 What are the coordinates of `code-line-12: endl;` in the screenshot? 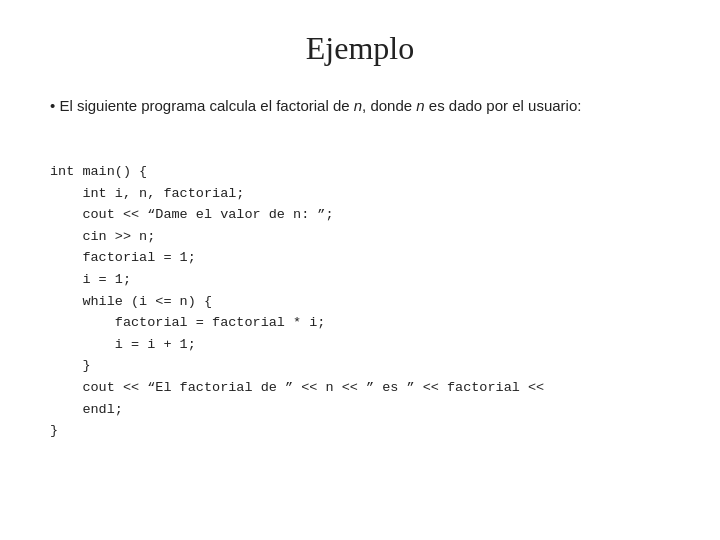 It's located at (86, 410).